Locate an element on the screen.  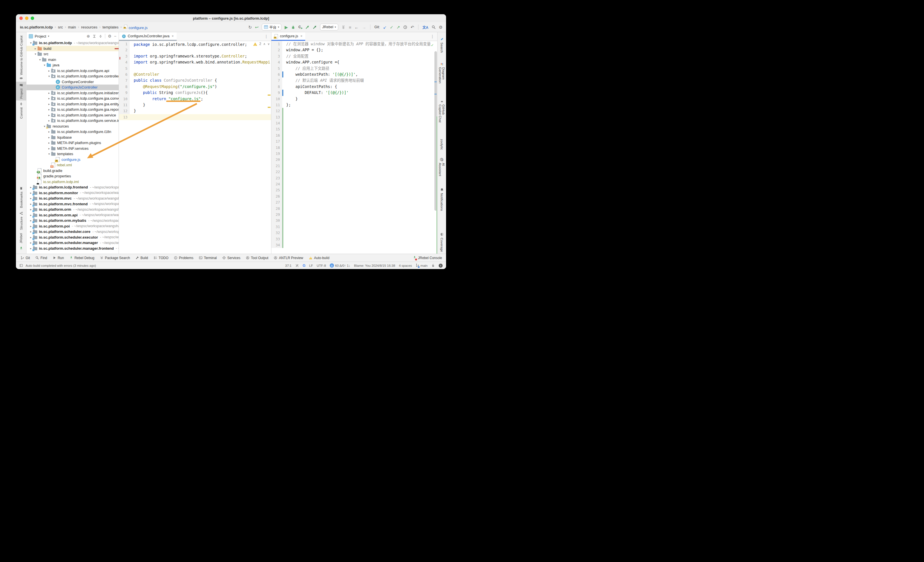
tree-row: ▸io.sc.platform.lcdp.frontend- ~/wspsc/w… is located at coordinates (73, 188).